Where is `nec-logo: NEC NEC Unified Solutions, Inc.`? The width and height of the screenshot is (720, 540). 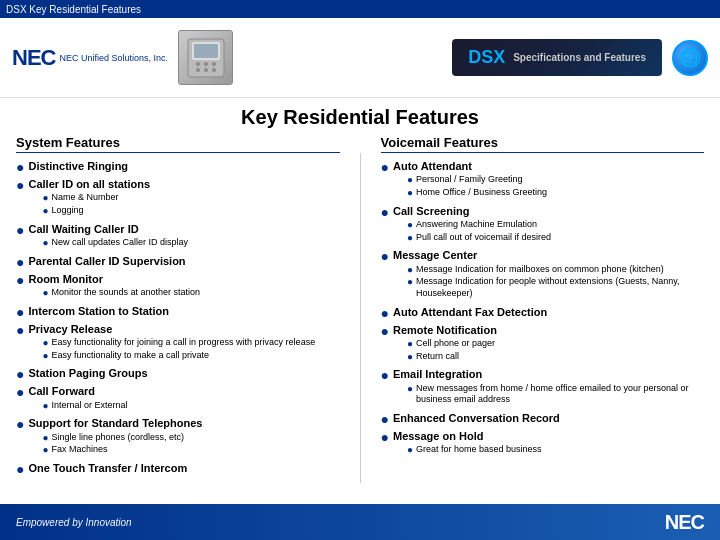
nec-logo: NEC NEC Unified Solutions, Inc. is located at coordinates (90, 58).